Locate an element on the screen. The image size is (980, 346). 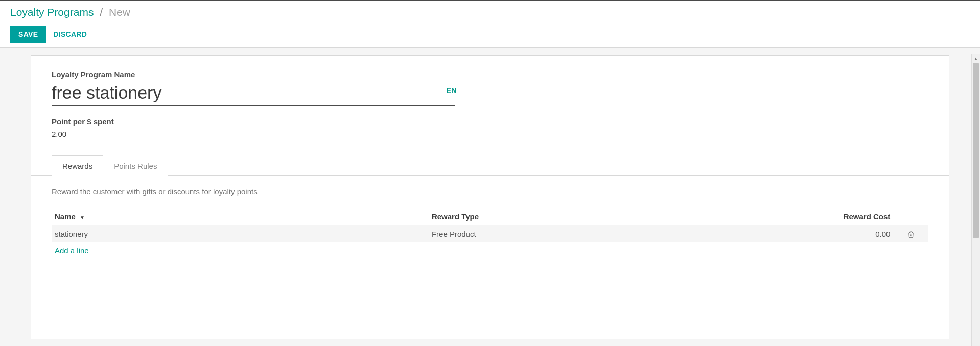
scrollbar: ▲ is located at coordinates (976, 197).